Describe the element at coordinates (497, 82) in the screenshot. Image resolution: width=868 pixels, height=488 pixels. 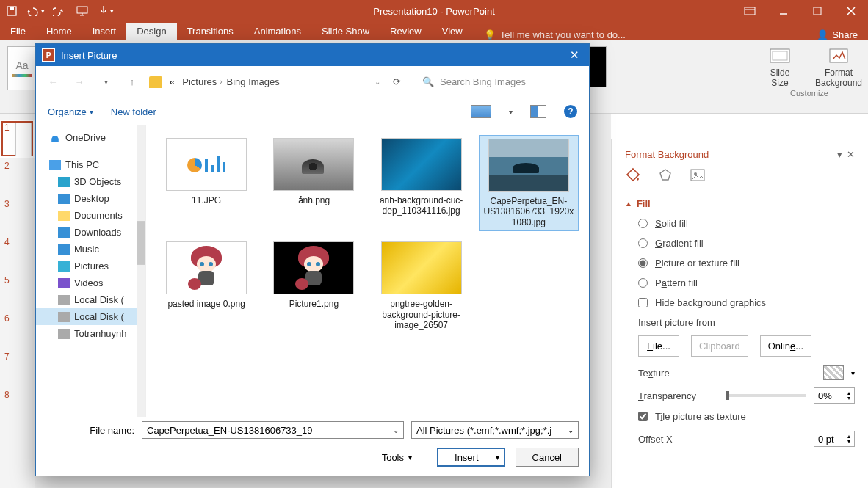
I see `search-input: 🔍 Search Bing Images` at that location.